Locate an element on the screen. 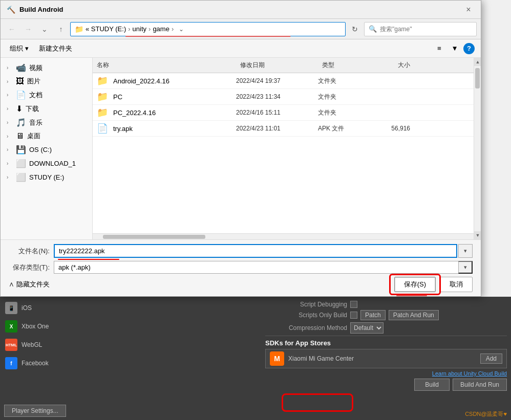 This screenshot has width=511, height=420. nav-back-button: ← is located at coordinates (12, 29).